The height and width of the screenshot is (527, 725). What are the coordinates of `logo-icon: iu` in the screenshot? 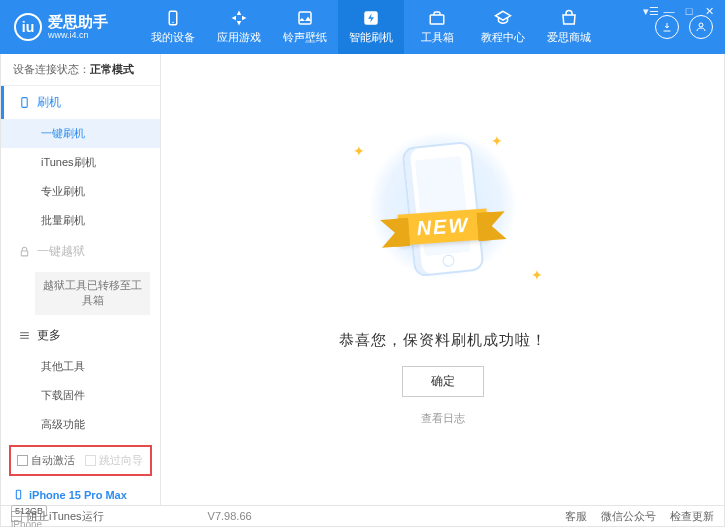 It's located at (28, 27).